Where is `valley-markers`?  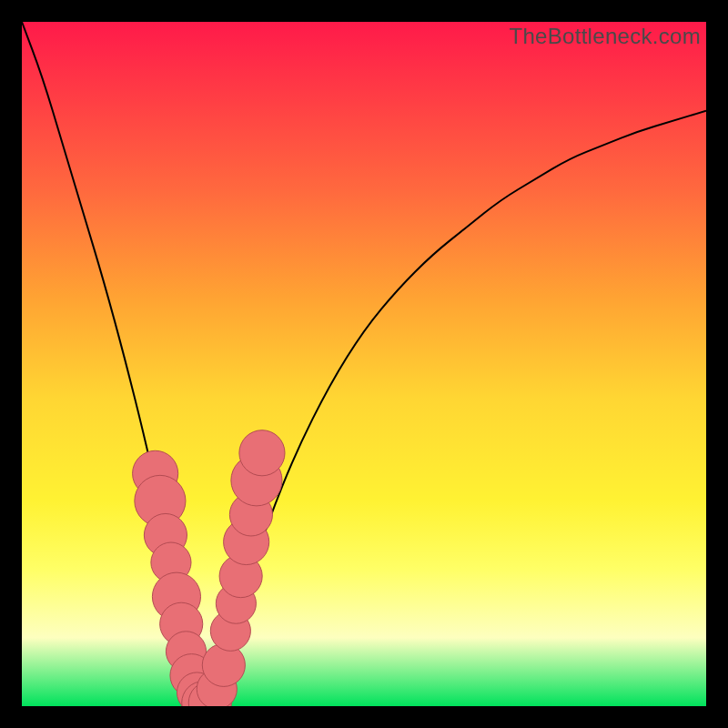 valley-markers is located at coordinates (209, 568).